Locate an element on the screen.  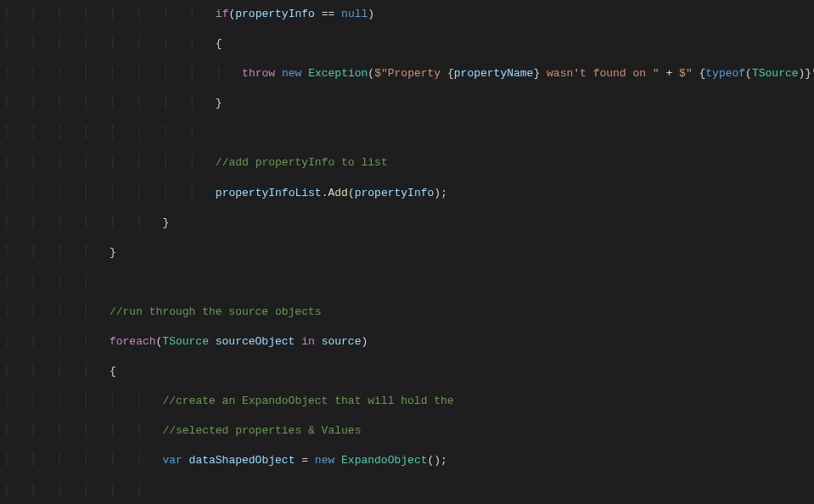
token-ctrl: if is located at coordinates (222, 14).